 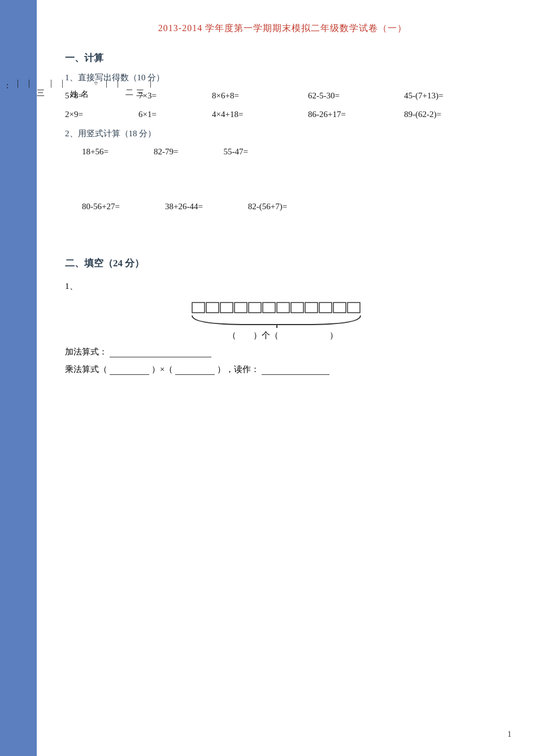 What do you see at coordinates (93, 114) in the screenshot?
I see `math-item-2-1: 2×9=` at bounding box center [93, 114].